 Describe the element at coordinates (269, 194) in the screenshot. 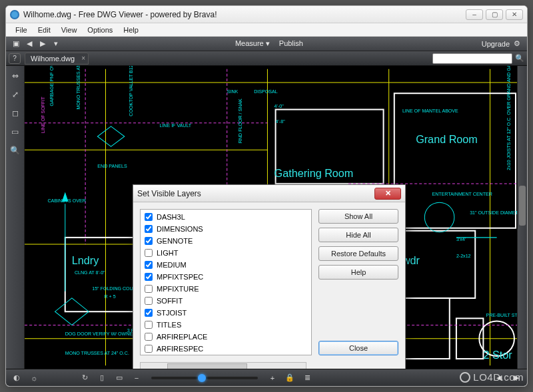

I see `dialog-titlebar: Set Visible Layers ✕` at that location.